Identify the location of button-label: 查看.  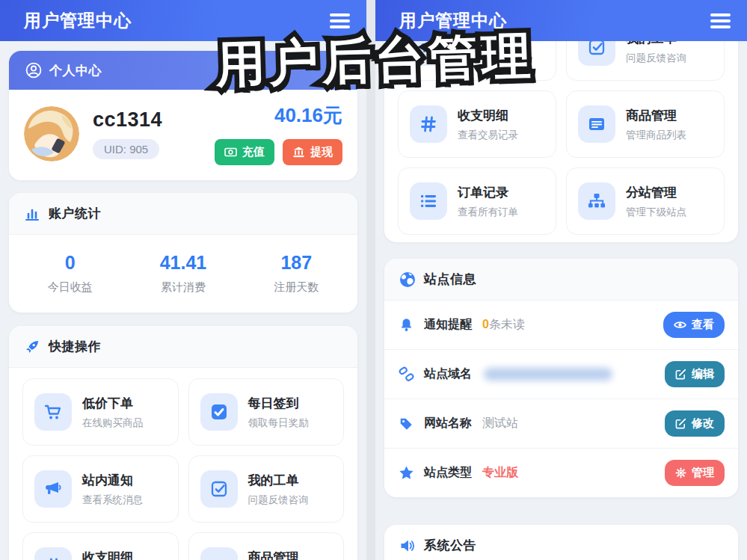
(703, 324).